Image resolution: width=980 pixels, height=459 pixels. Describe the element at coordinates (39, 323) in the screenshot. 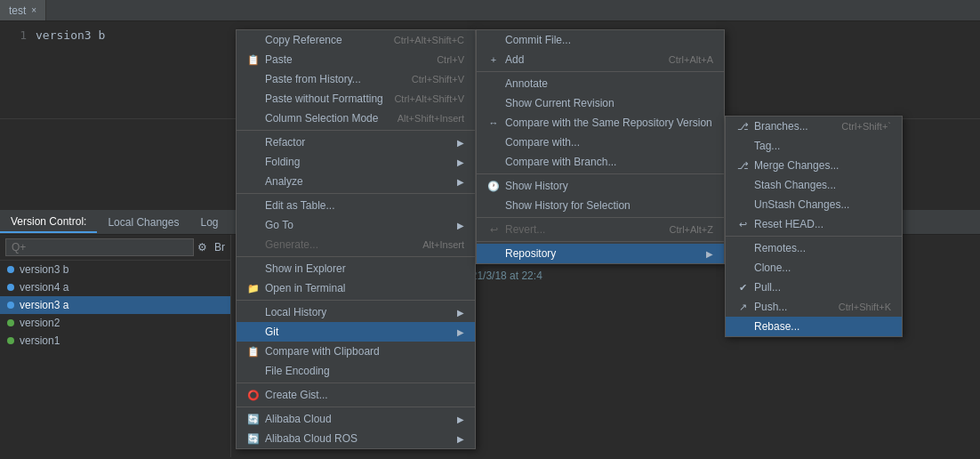

I see `commit-label: version2` at that location.